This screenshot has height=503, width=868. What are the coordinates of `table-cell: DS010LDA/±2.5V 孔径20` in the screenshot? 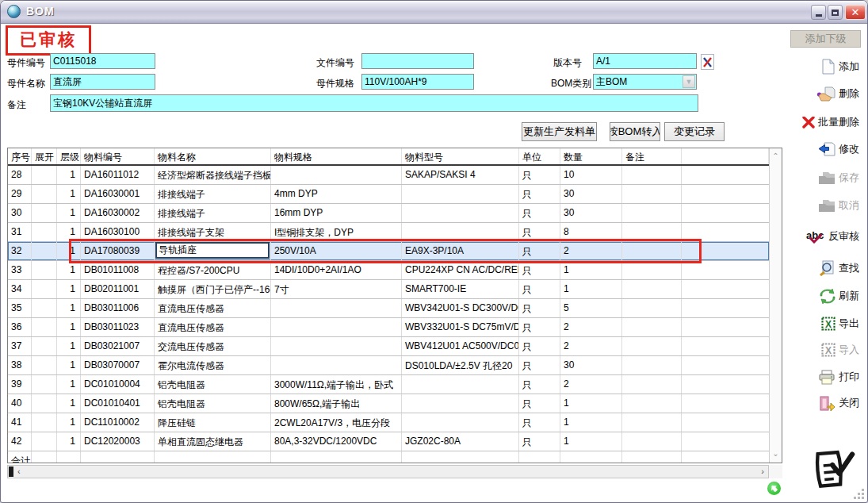 It's located at (461, 365).